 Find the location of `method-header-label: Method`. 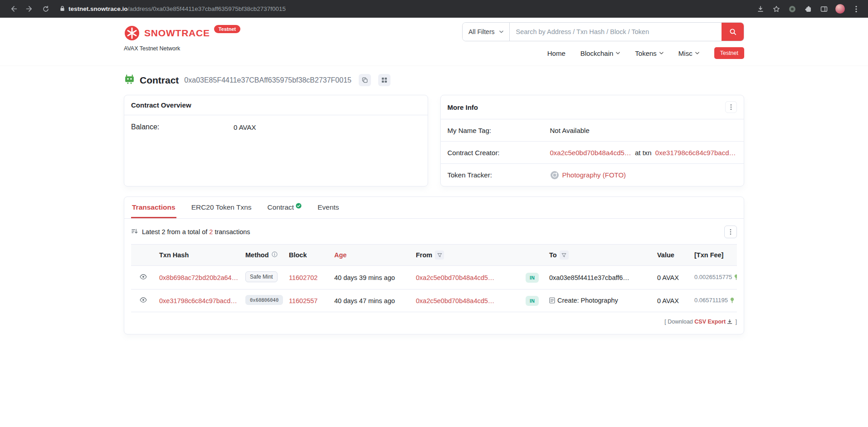

method-header-label: Method is located at coordinates (257, 255).